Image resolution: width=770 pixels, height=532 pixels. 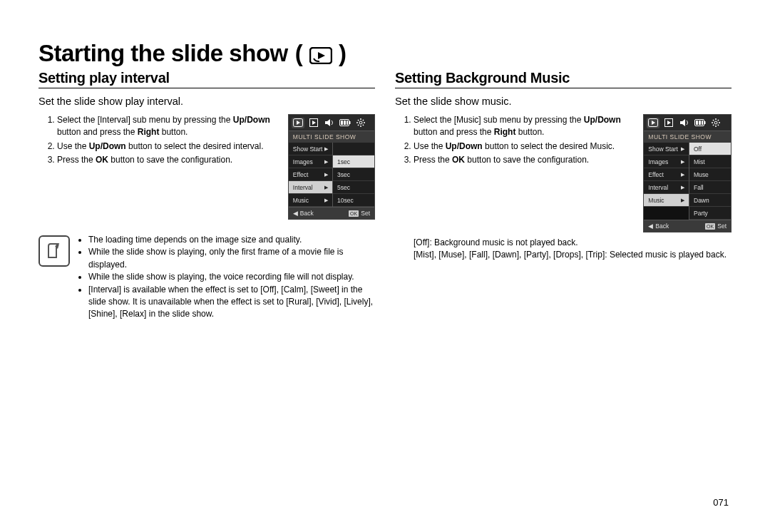 What do you see at coordinates (54, 251) in the screenshot?
I see `note-icon` at bounding box center [54, 251].